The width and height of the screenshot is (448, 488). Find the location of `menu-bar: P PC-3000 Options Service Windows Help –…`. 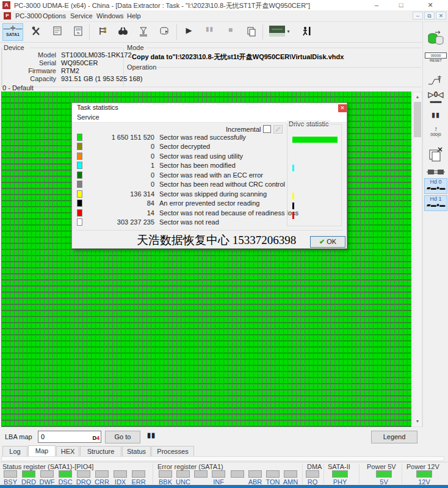

menu-bar: P PC-3000 Options Service Windows Help –… is located at coordinates (224, 16).